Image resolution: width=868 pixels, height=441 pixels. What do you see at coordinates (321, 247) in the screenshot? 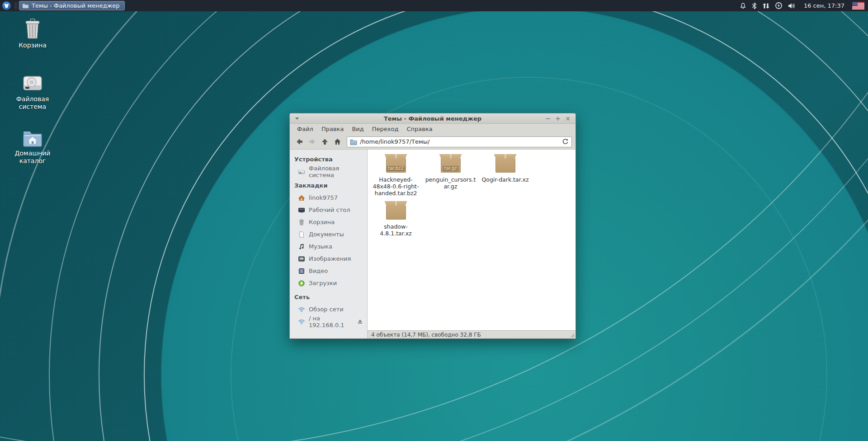
I see `sidebar-item-label: Музыка` at bounding box center [321, 247].